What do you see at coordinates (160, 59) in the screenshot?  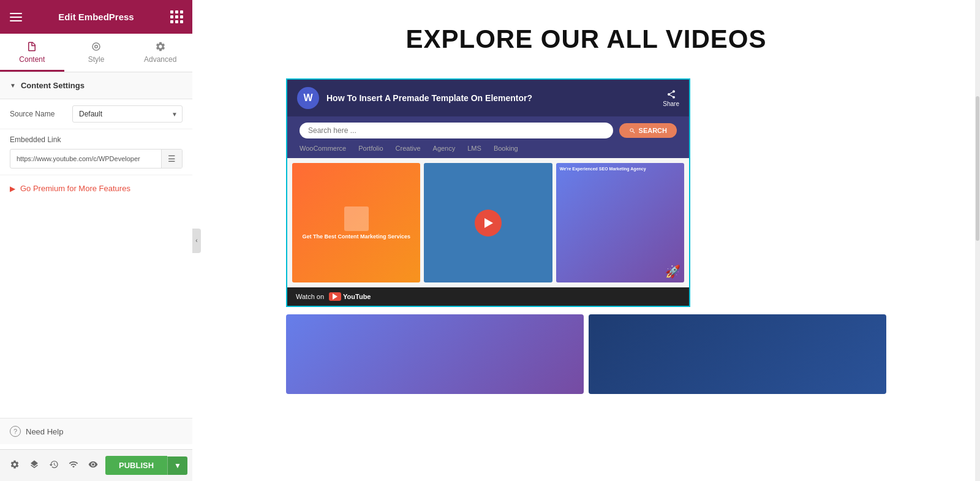 I see `tab-advanced-label: Advanced` at bounding box center [160, 59].